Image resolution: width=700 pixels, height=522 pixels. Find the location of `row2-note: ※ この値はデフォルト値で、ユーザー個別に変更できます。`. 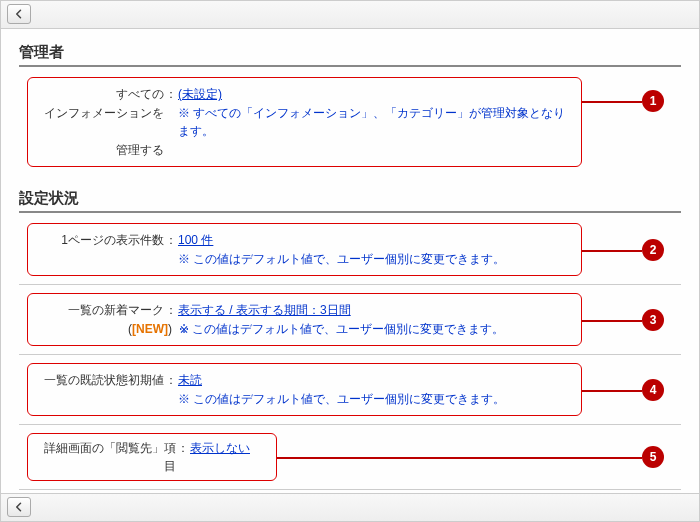

row2-note: ※ この値はデフォルト値で、ユーザー個別に変更できます。 is located at coordinates (342, 259).